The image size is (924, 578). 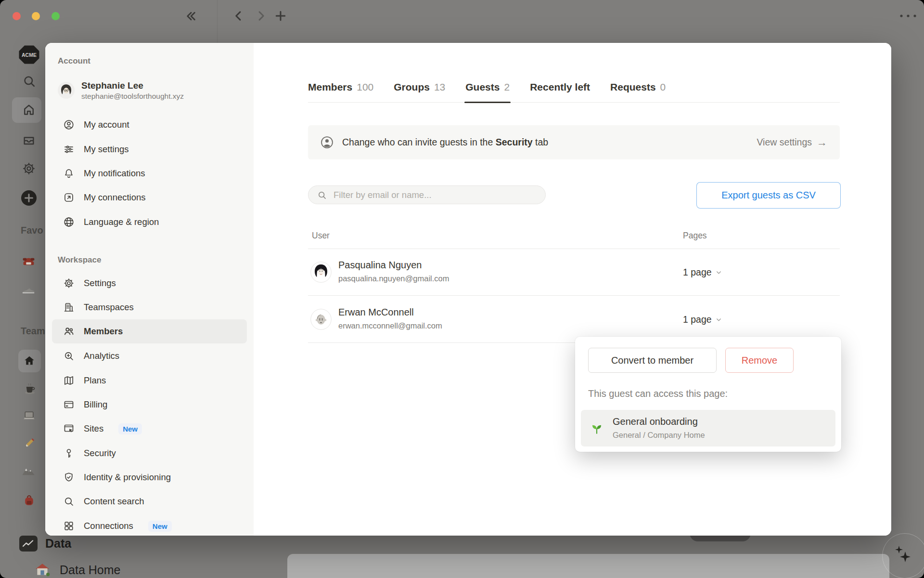 I want to click on more-menu-icon, so click(x=908, y=16).